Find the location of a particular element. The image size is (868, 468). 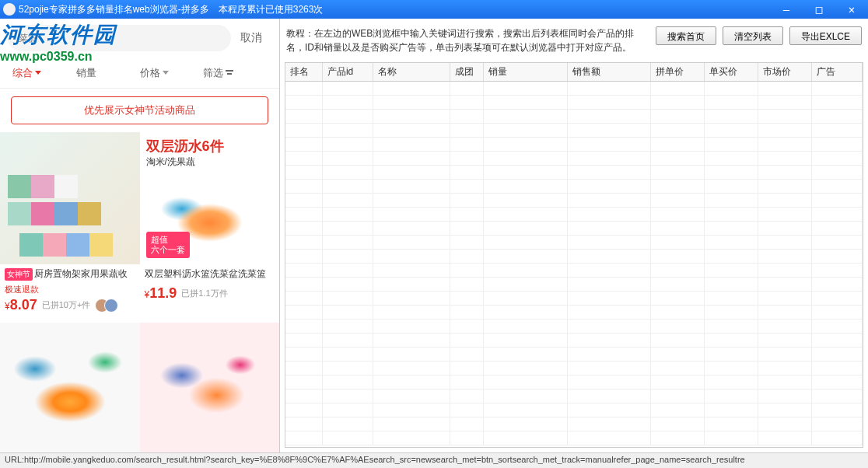

avatar is located at coordinates (111, 306).